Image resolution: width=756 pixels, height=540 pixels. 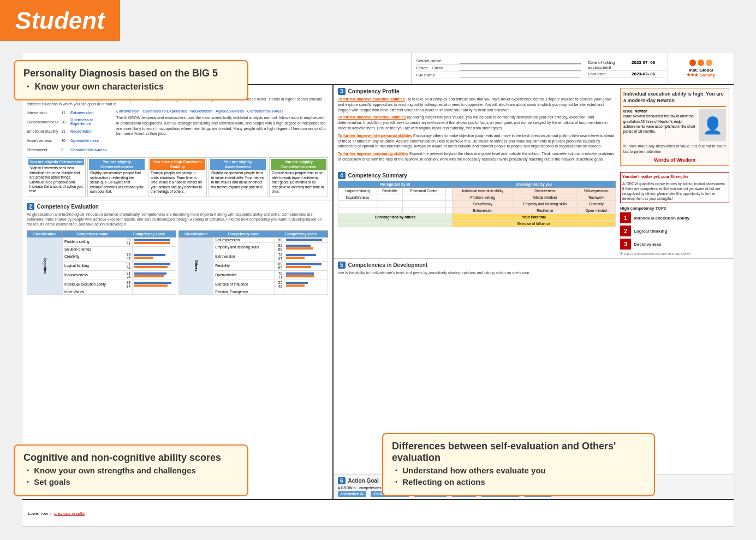 I want to click on item-score: 7847, so click(x=128, y=257).